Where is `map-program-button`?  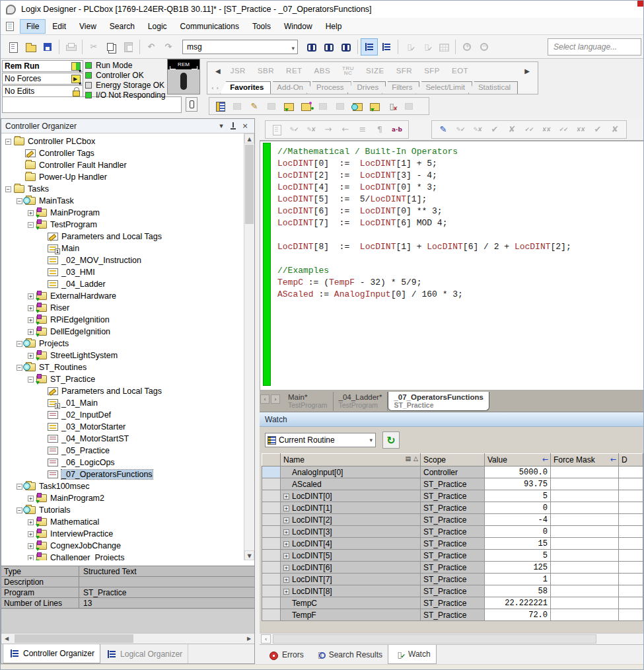
map-program-button is located at coordinates (306, 106).